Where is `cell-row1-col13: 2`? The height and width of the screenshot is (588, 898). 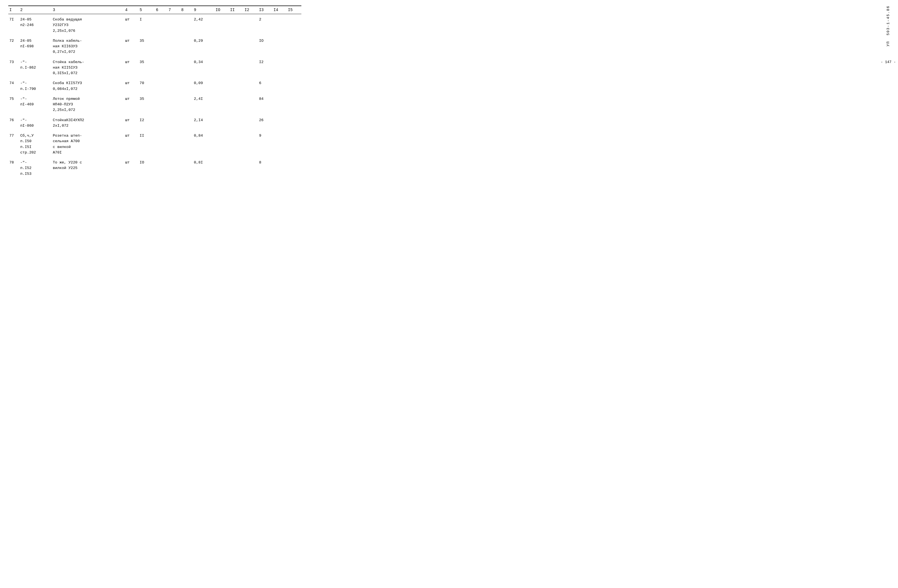
cell-row1-col13: 2 is located at coordinates (265, 24).